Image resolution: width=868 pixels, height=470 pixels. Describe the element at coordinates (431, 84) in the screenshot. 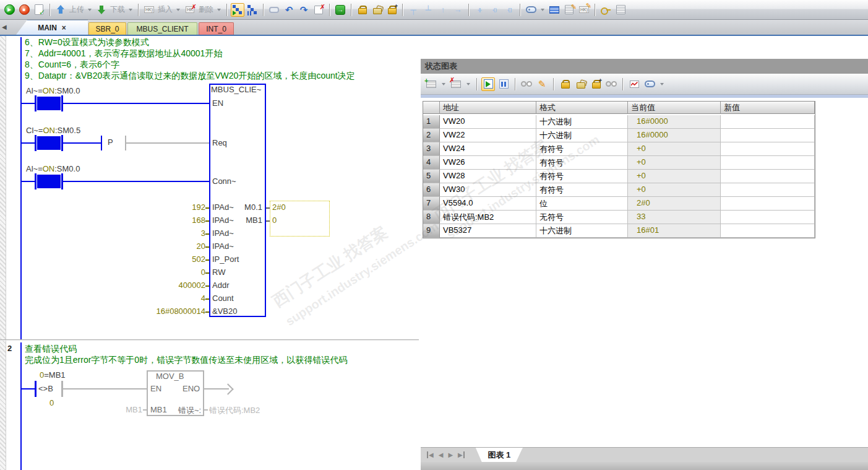

I see `insert-row-button: +` at that location.